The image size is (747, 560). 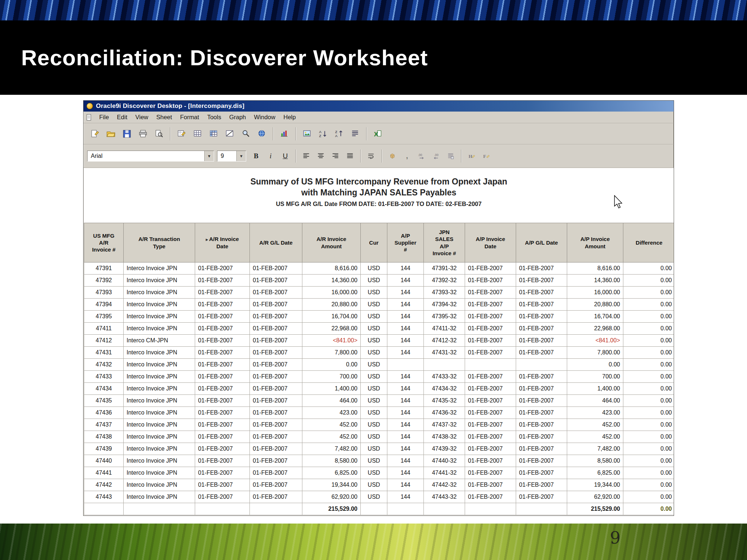 I want to click on table-cell: 47441, so click(x=104, y=473).